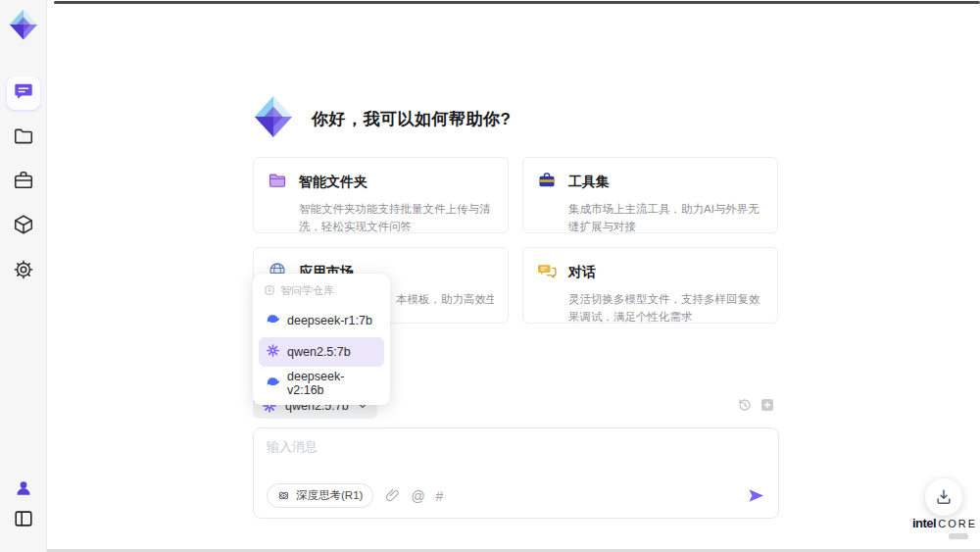 The height and width of the screenshot is (552, 980). I want to click on deep-think-label: 深度思考(R1), so click(329, 496).